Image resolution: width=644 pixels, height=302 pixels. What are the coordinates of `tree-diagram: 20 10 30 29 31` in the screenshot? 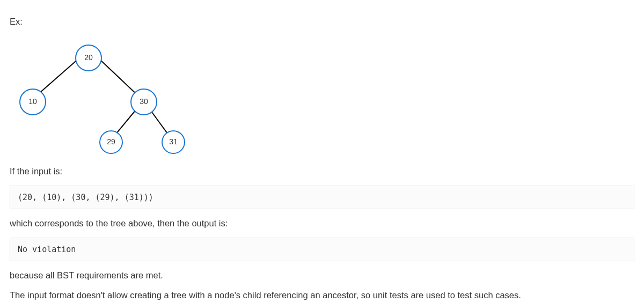 It's located at (106, 97).